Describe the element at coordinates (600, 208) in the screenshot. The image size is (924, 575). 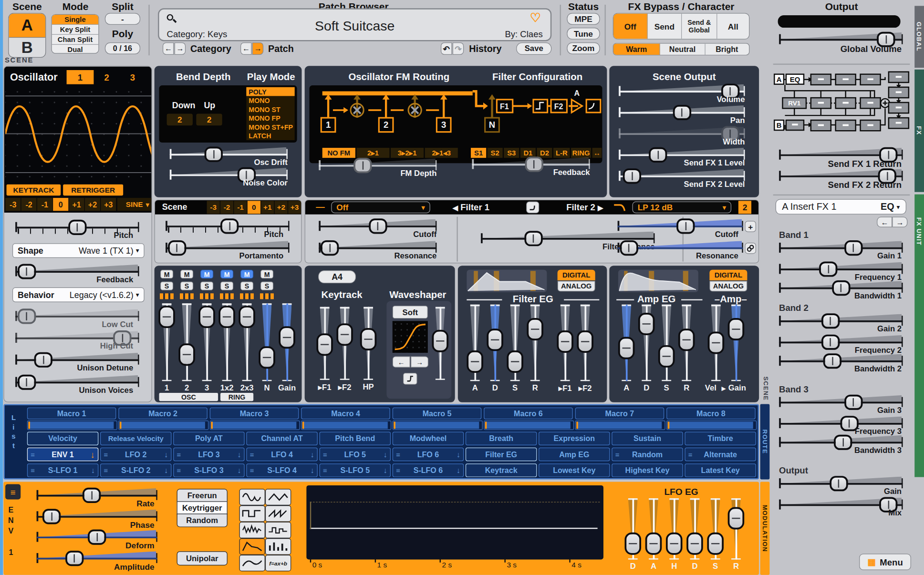
I see `tri-right-icon: ▶` at that location.